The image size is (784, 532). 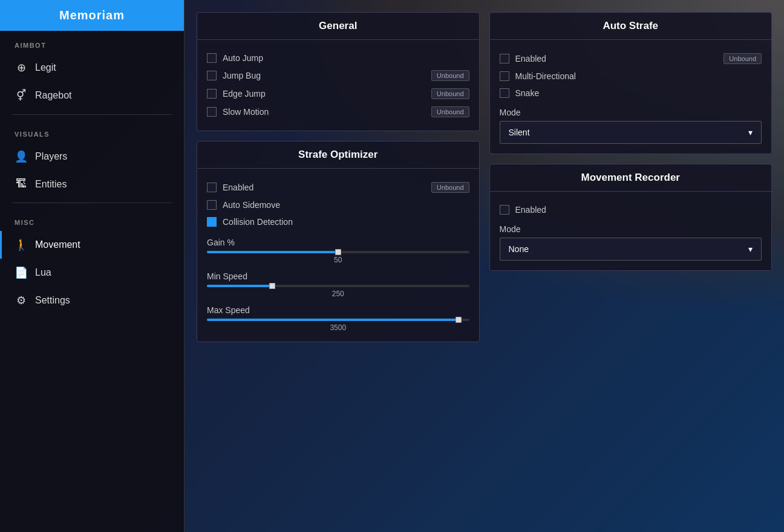 What do you see at coordinates (750, 132) in the screenshot?
I see `as-dropdown-chevron-icon: ▾` at bounding box center [750, 132].